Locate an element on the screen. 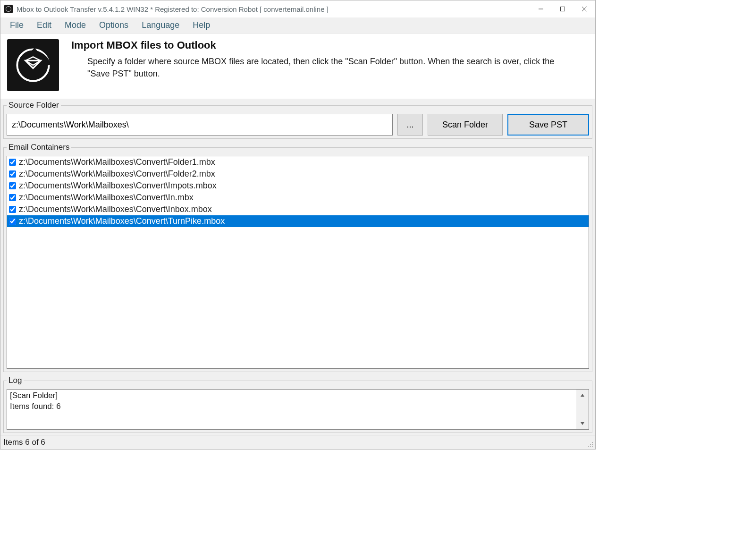 Image resolution: width=742 pixels, height=560 pixels. log-group: Log [Scan Folder] Items found: 6 is located at coordinates (298, 404).